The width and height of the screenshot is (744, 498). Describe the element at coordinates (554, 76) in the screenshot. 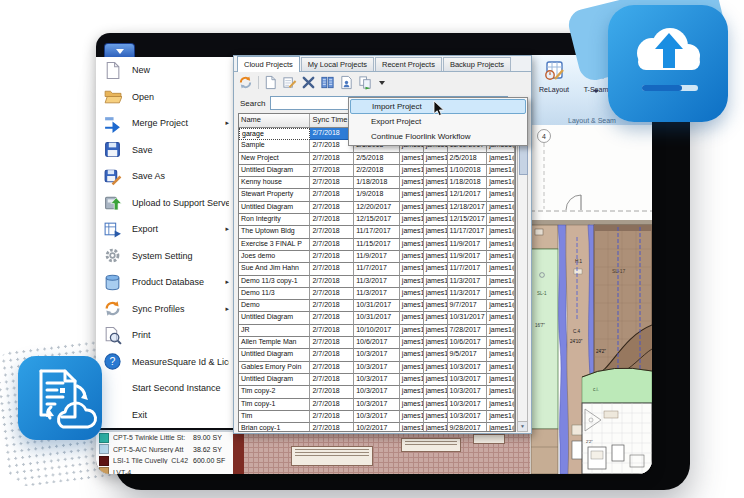

I see `relayout-icon` at that location.